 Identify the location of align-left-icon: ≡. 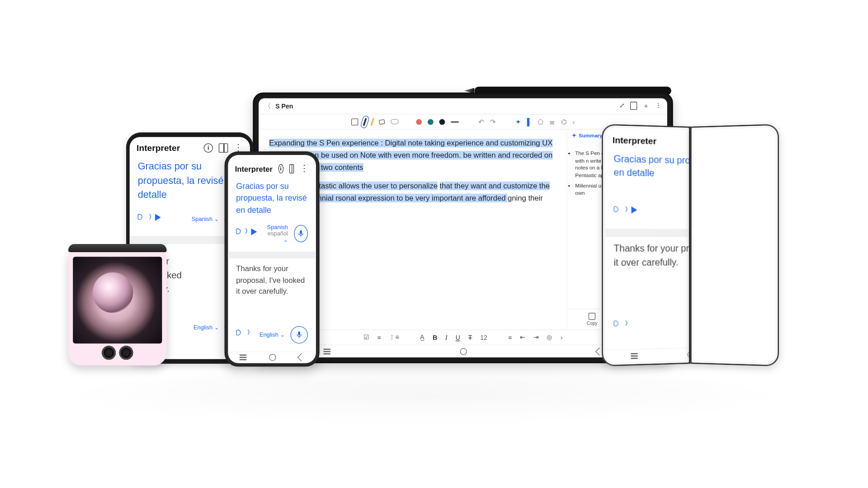
(510, 337).